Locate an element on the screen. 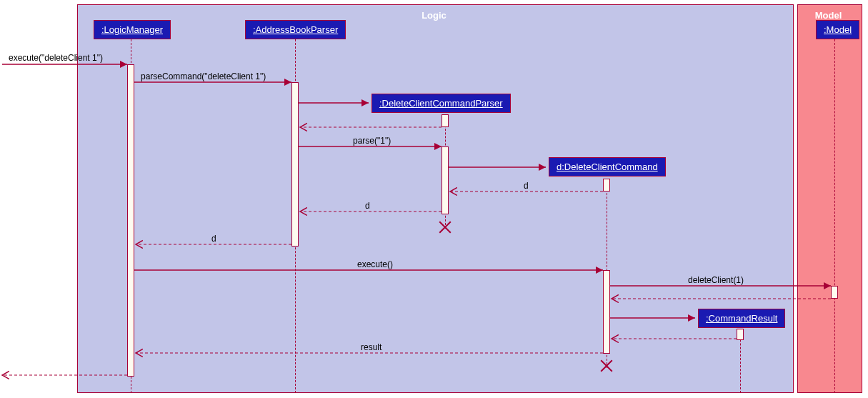 The width and height of the screenshot is (868, 398). msg-d1: d is located at coordinates (526, 186).